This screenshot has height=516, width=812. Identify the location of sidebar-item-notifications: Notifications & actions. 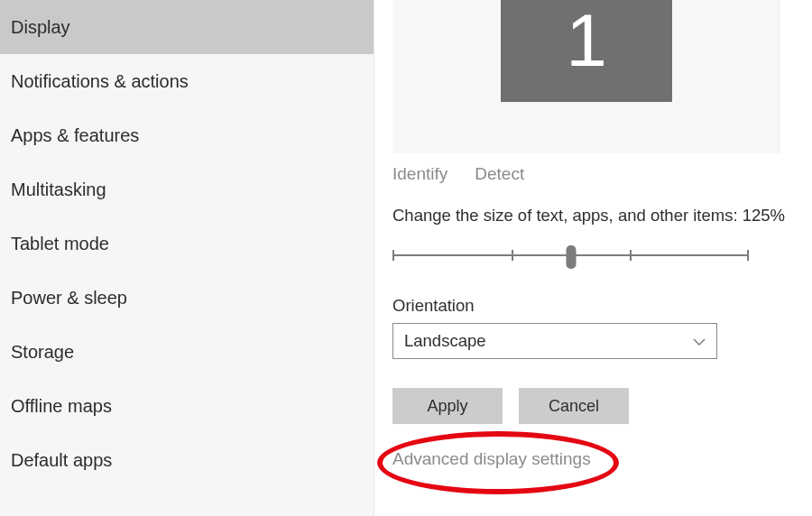
(187, 81).